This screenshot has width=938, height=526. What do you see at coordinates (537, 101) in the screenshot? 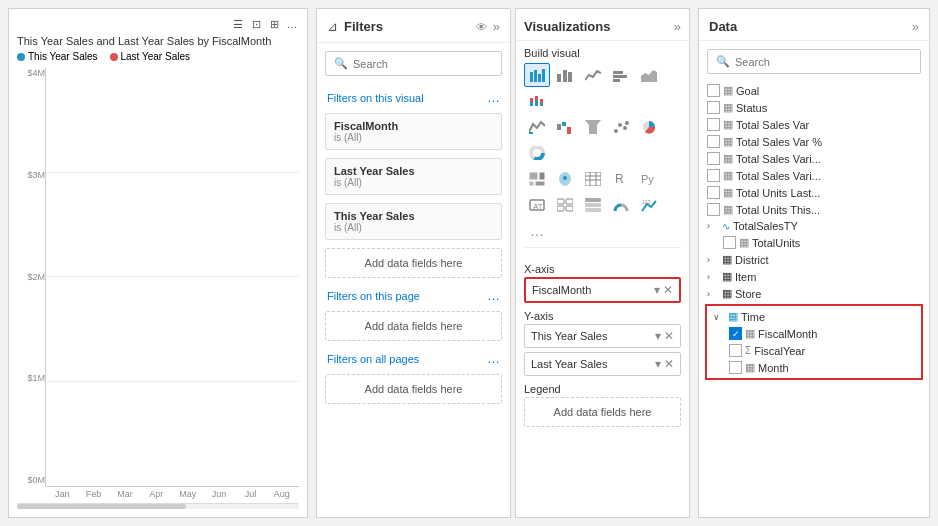
I see `viz-icon-stacked` at bounding box center [537, 101].